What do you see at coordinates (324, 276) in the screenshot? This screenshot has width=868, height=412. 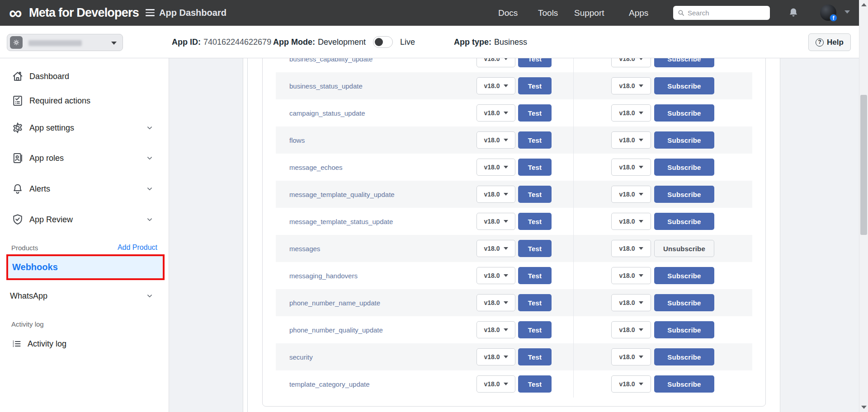 I see `webhook-field-link: messaging_handovers` at bounding box center [324, 276].